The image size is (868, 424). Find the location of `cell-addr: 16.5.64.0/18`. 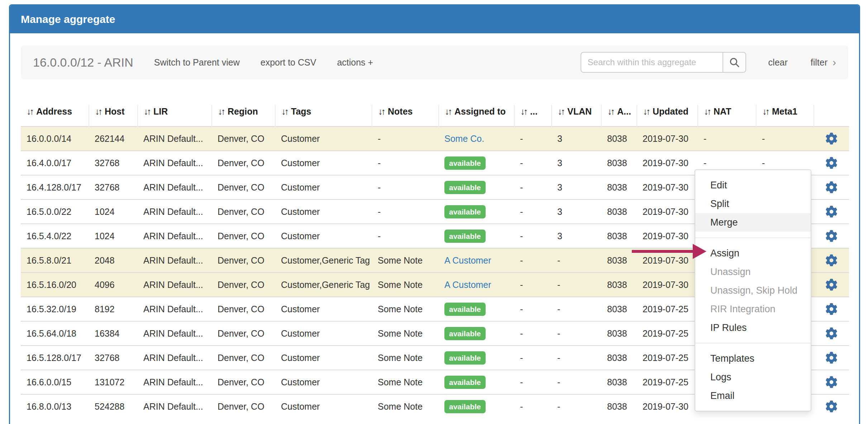

cell-addr: 16.5.64.0/18 is located at coordinates (55, 333).